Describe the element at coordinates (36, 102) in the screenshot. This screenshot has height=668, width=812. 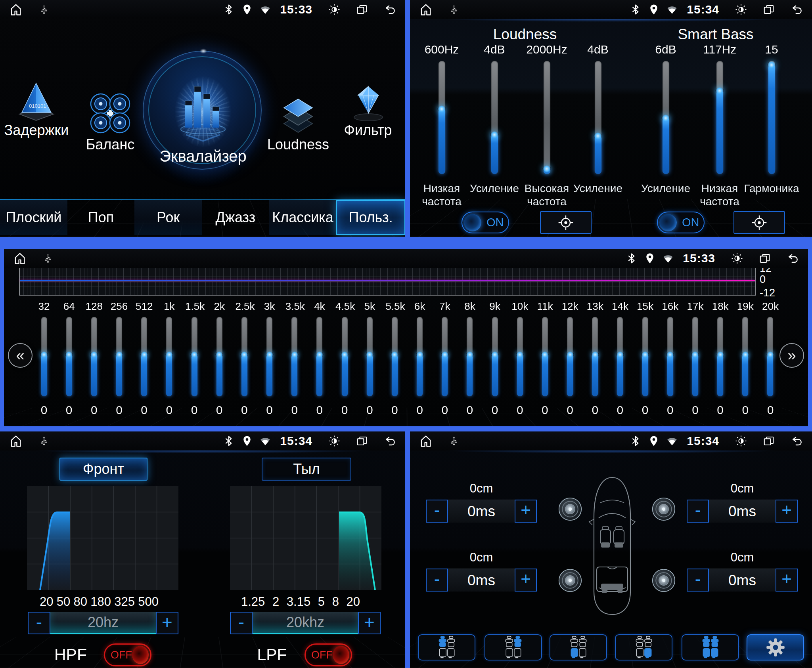
I see `delays-pyramid-icon: 010101` at that location.